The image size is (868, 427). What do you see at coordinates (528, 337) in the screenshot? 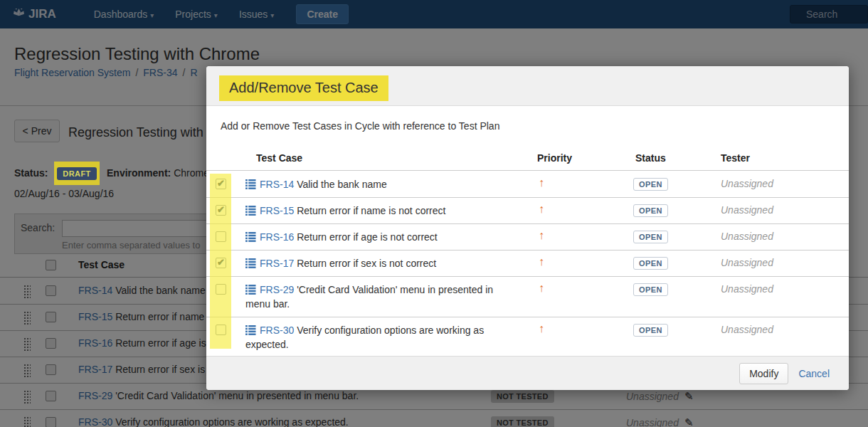
I see `dialog-table-row: FRS-30 Verify configuration options are …` at bounding box center [528, 337].